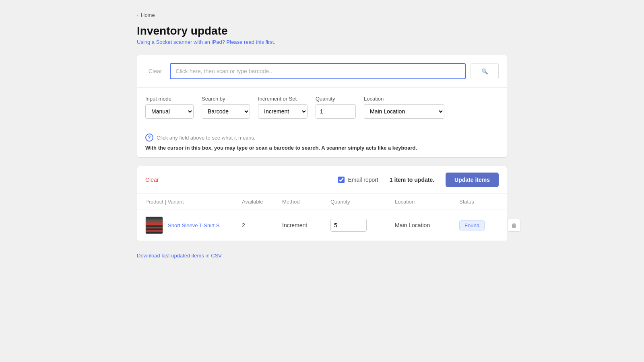  I want to click on home-link: Home, so click(148, 15).